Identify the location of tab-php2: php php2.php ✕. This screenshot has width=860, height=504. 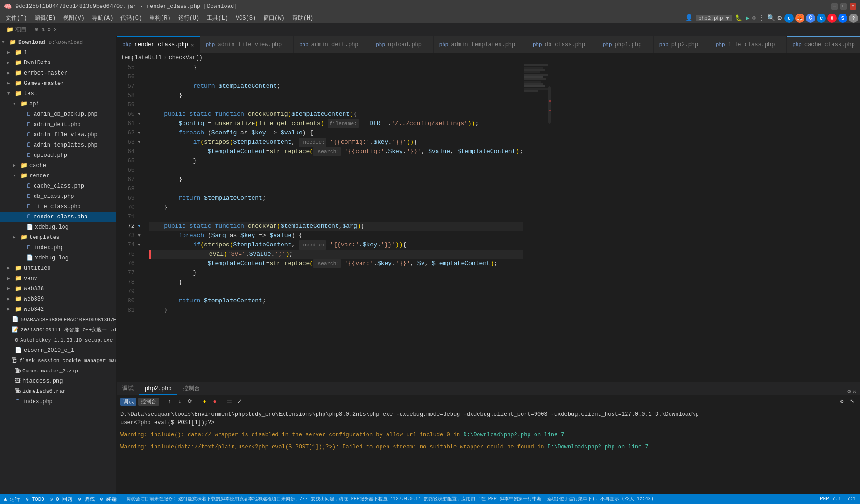
(682, 45).